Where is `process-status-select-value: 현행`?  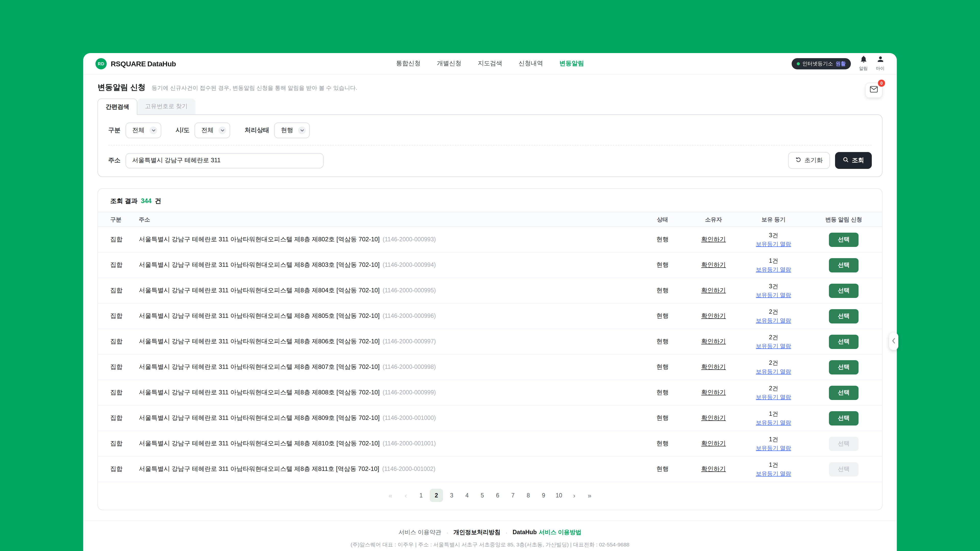 process-status-select-value: 현행 is located at coordinates (287, 130).